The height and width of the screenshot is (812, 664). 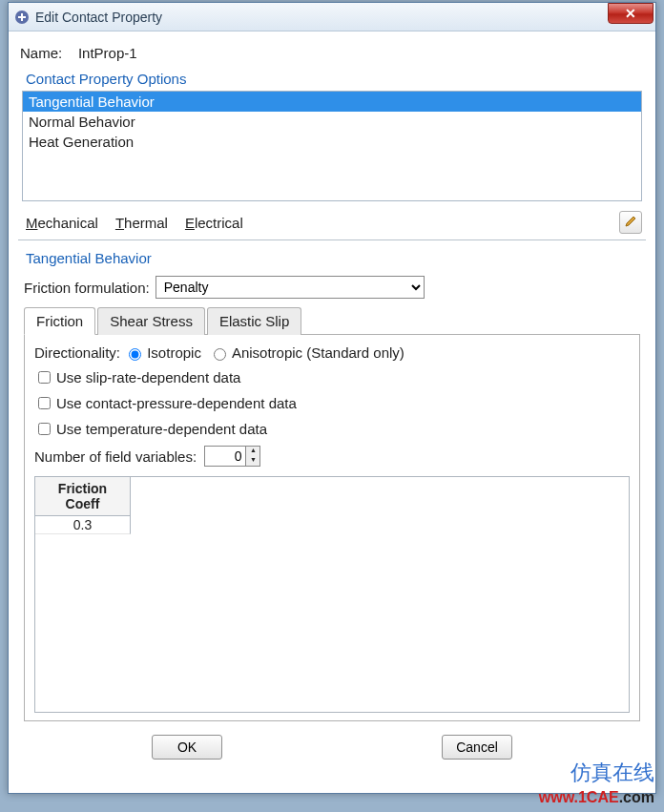 I want to click on friction-formulation-row: Friction formulation: Penalty, so click(x=332, y=287).